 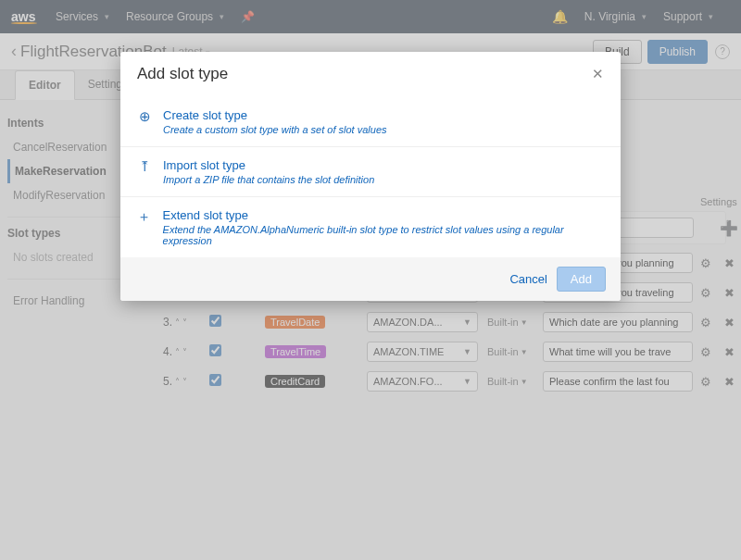 I want to click on modal-option-desc: Extend the AMAZON.AlphaNumeric built-in …, so click(x=383, y=235).